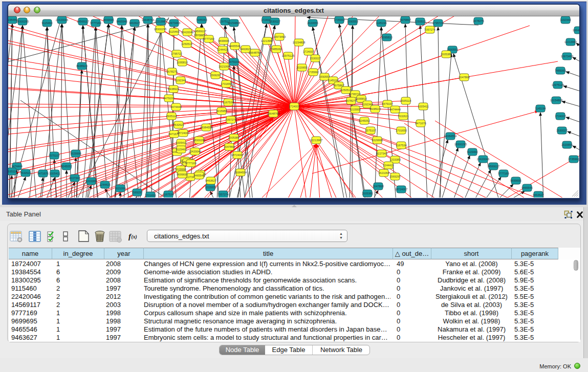 This screenshot has width=588, height=372. What do you see at coordinates (316, 140) in the screenshot?
I see `svg-text: 12213967` at bounding box center [316, 140].